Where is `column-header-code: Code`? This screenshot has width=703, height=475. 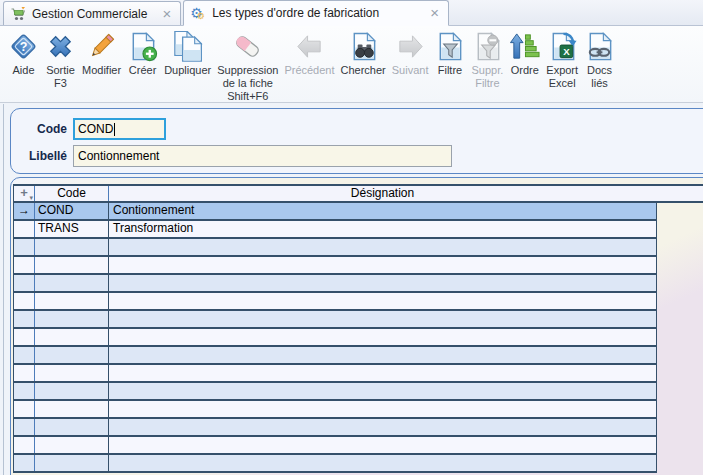
column-header-code: Code is located at coordinates (72, 194).